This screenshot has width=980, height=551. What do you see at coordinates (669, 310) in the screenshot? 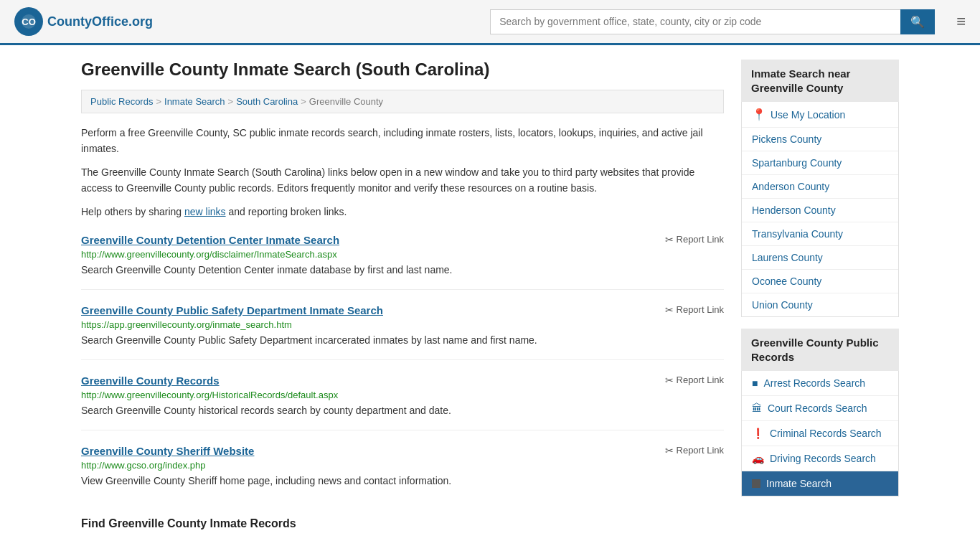
I see `report-icon-1: ✂` at bounding box center [669, 310].